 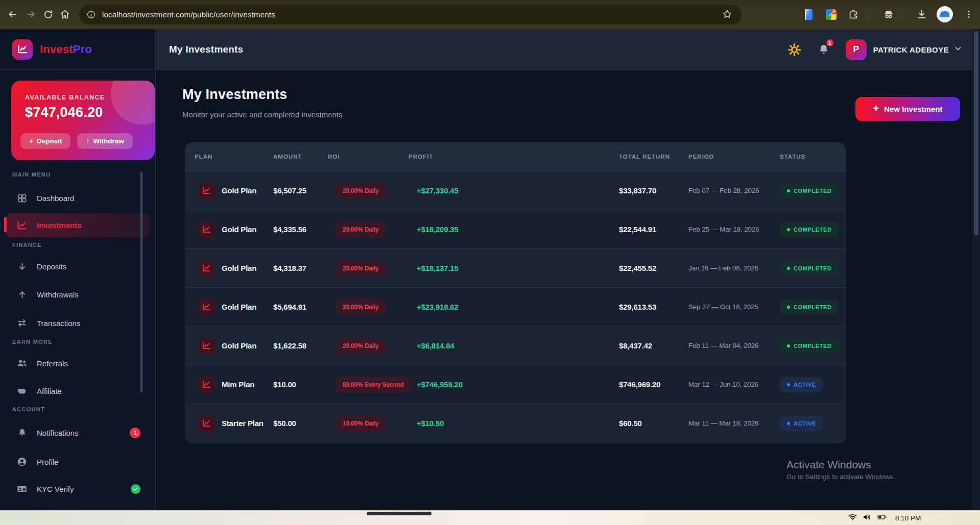 I want to click on page-scrollbar, so click(x=976, y=269).